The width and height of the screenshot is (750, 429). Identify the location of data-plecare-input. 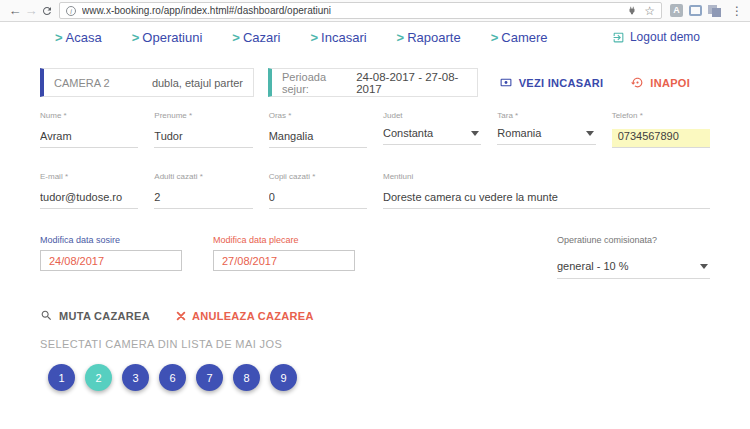
(284, 260).